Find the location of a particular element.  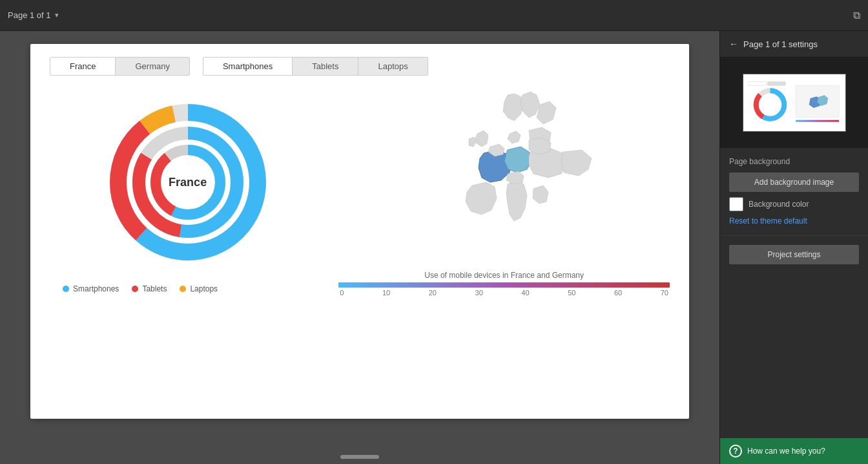

background-color-swatch is located at coordinates (736, 204).